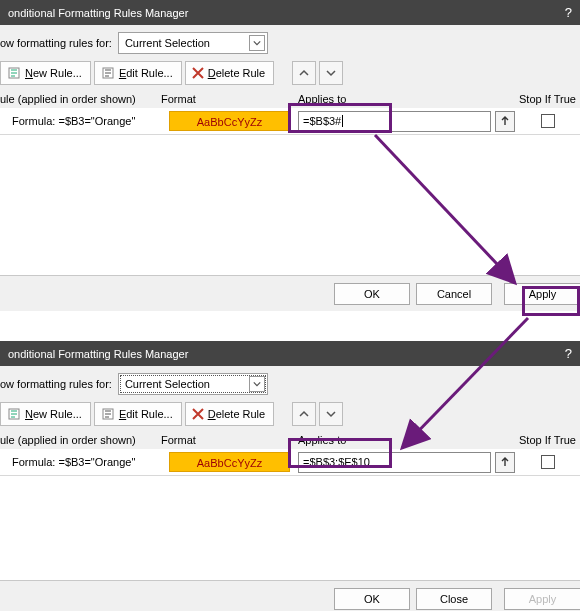  Describe the element at coordinates (46, 73) in the screenshot. I see `new-rule-button: NNew Rule...ew Rule...` at that location.